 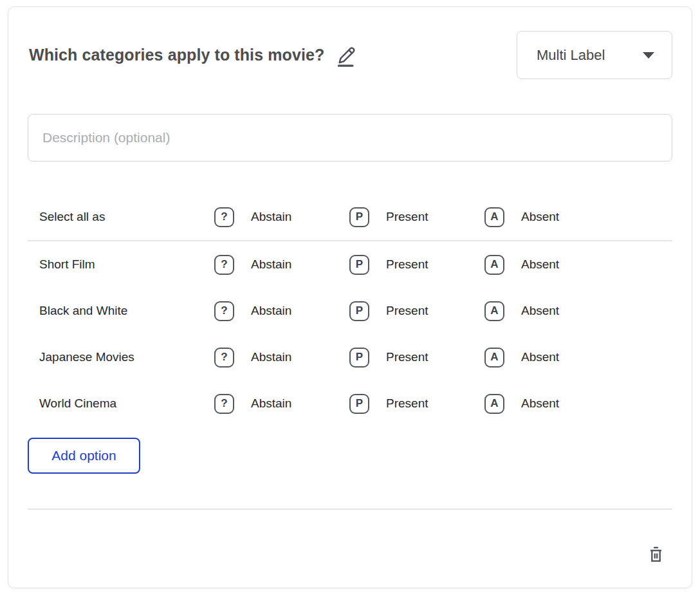 What do you see at coordinates (656, 555) in the screenshot?
I see `trash-icon` at bounding box center [656, 555].